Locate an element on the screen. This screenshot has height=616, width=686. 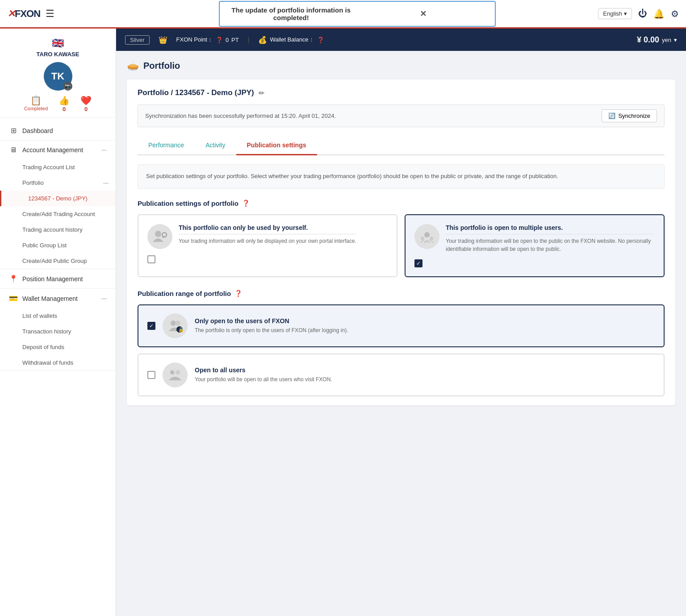
public-checkbox: ✓ is located at coordinates (418, 263).